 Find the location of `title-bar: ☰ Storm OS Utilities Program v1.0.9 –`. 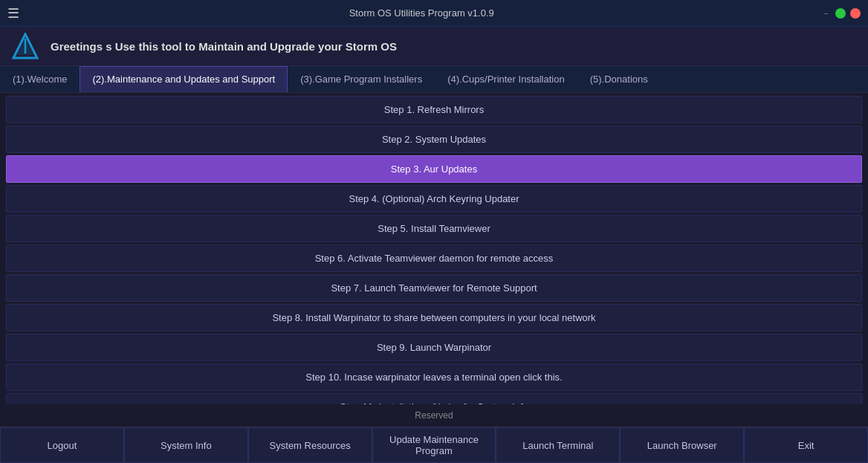

title-bar: ☰ Storm OS Utilities Program v1.0.9 – is located at coordinates (434, 13).